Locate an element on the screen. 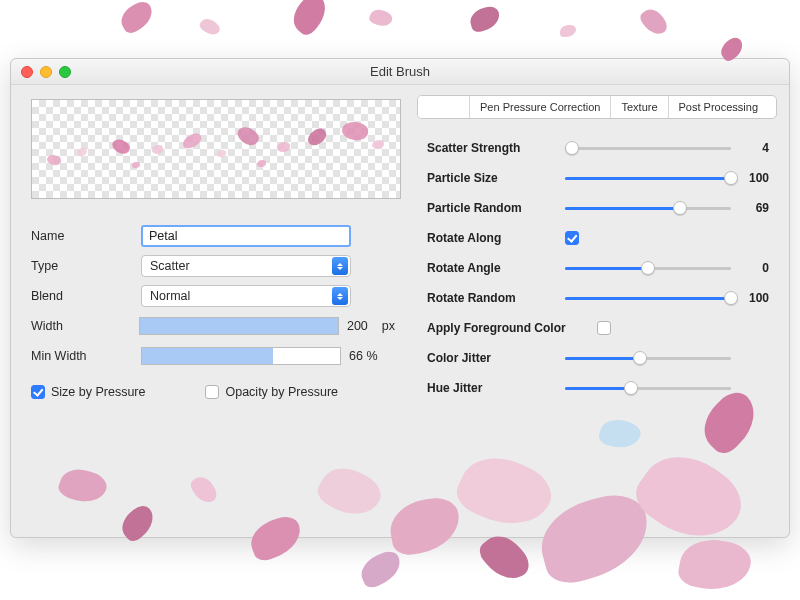 The height and width of the screenshot is (600, 800). rotate-random-slider is located at coordinates (648, 298).